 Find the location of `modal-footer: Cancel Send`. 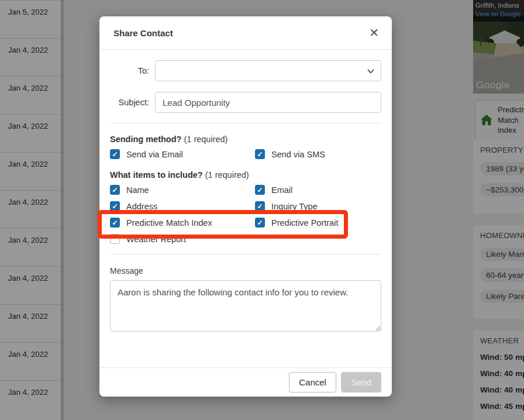

modal-footer: Cancel Send is located at coordinates (246, 382).